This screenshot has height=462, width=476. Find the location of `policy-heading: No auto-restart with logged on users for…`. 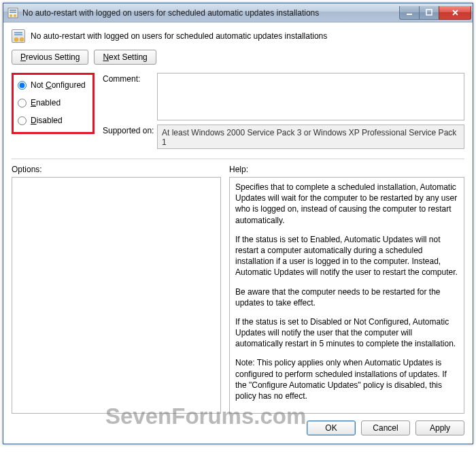

policy-heading: No auto-restart with logged on users for… is located at coordinates (179, 36).